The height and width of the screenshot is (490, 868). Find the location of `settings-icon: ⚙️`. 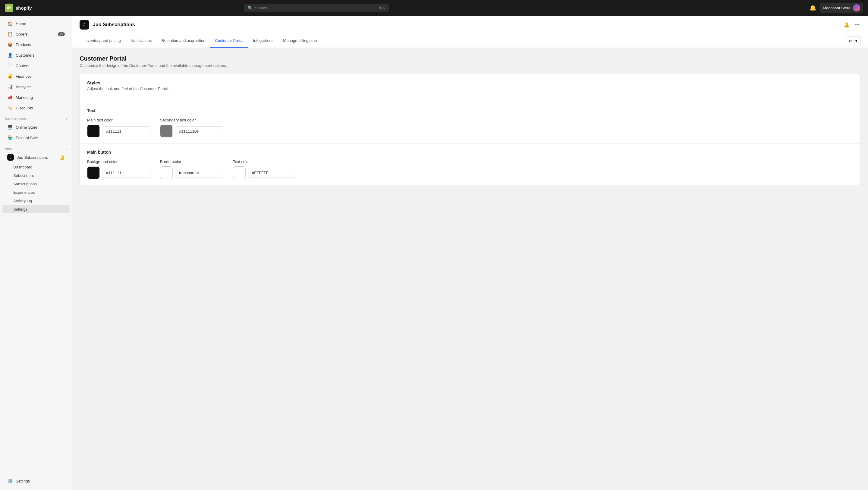

settings-icon: ⚙️ is located at coordinates (10, 481).